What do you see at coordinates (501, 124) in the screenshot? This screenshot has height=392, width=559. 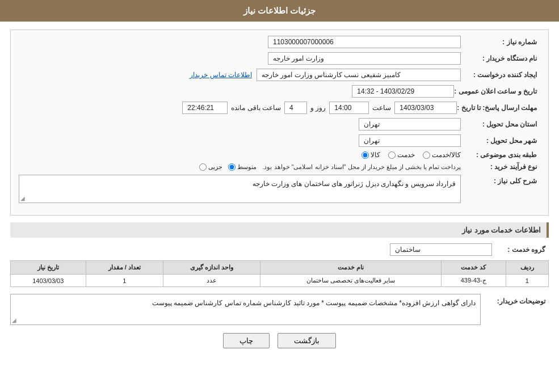 I see `province-label: استان محل تحویل :` at bounding box center [501, 124].